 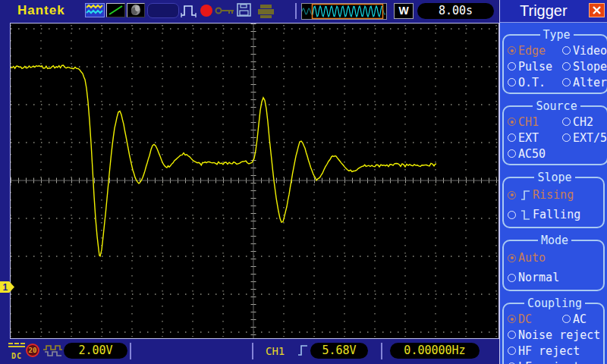 What do you see at coordinates (206, 11) in the screenshot?
I see `record-icon` at bounding box center [206, 11].